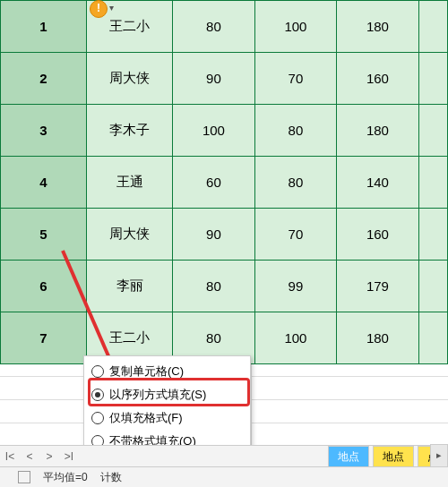  I want to click on tab-nav-first: I<, so click(10, 457).